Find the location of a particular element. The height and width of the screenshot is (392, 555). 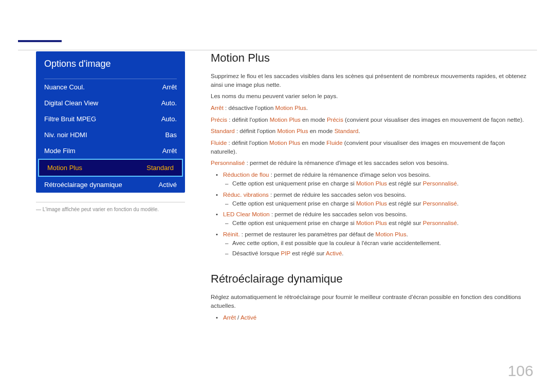

menu-item-niv-noir-hdmi: Niv. noir HDMIBas is located at coordinates (110, 135).